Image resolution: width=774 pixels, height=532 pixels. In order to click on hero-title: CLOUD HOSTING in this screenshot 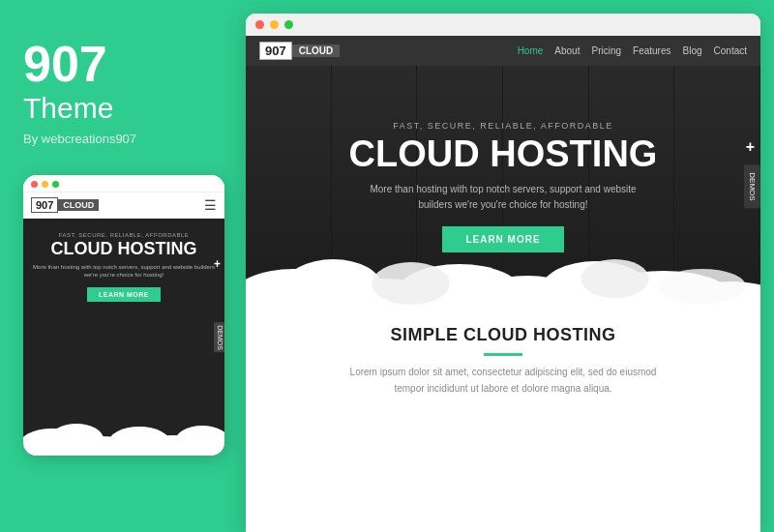, I will do `click(503, 155)`.